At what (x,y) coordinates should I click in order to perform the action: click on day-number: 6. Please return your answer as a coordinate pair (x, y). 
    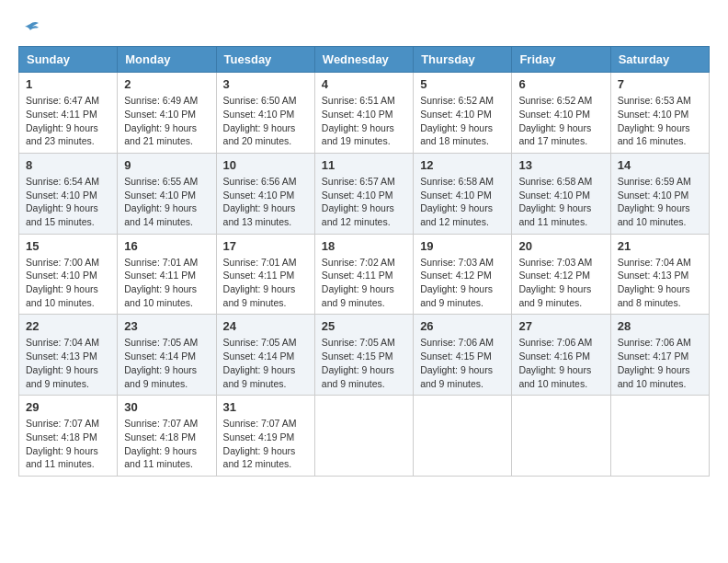
    Looking at the image, I should click on (561, 85).